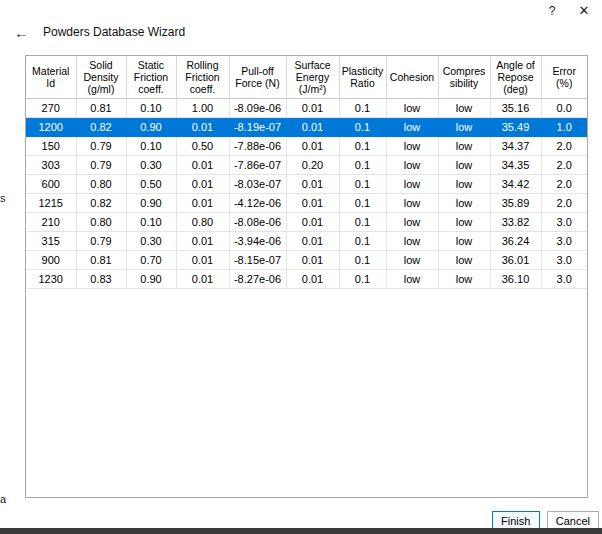 The height and width of the screenshot is (534, 602). Describe the element at coordinates (552, 10) in the screenshot. I see `help-icon: ?` at that location.